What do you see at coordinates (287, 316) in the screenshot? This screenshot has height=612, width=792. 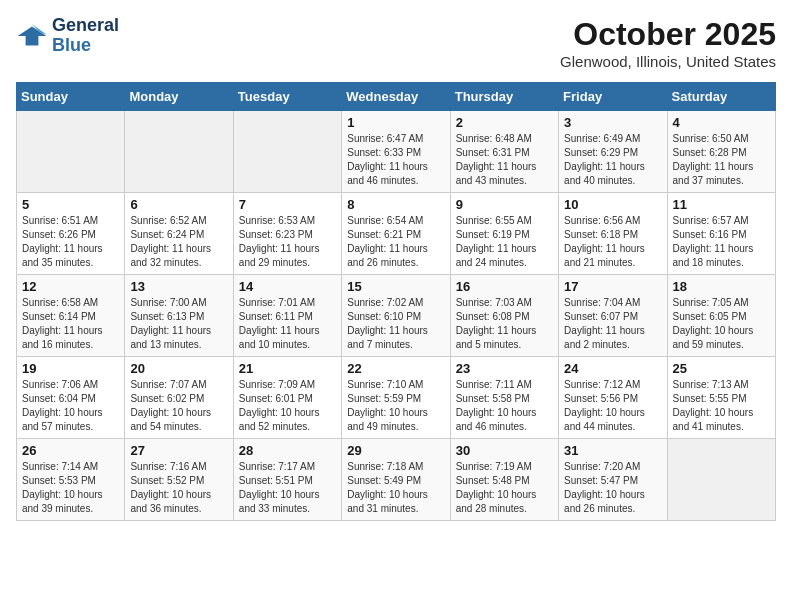 I see `calendar-cell: 14Sunrise: 7:01 AMSunset: 6:11 PMDayligh…` at bounding box center [287, 316].